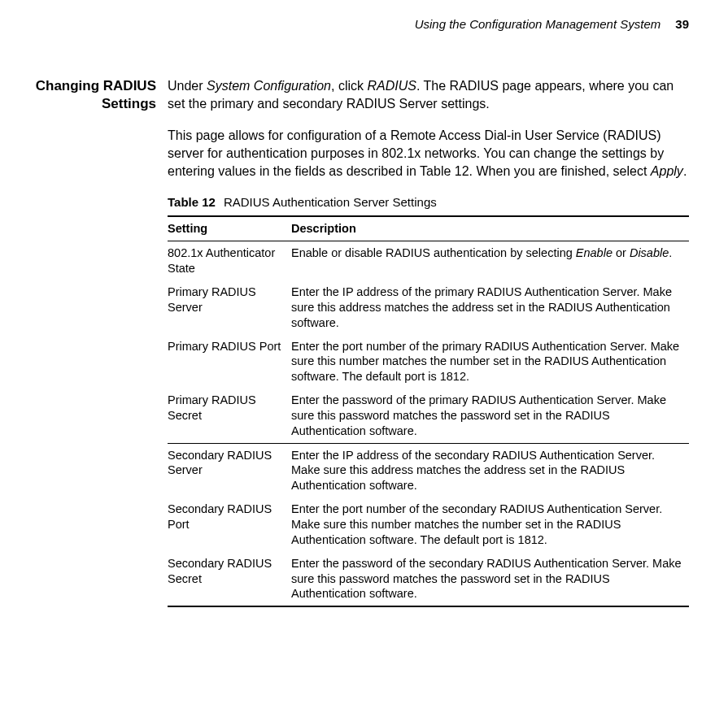 The width and height of the screenshot is (728, 708). What do you see at coordinates (229, 363) in the screenshot?
I see `cell-setting: Primary RADIUS Port` at bounding box center [229, 363].